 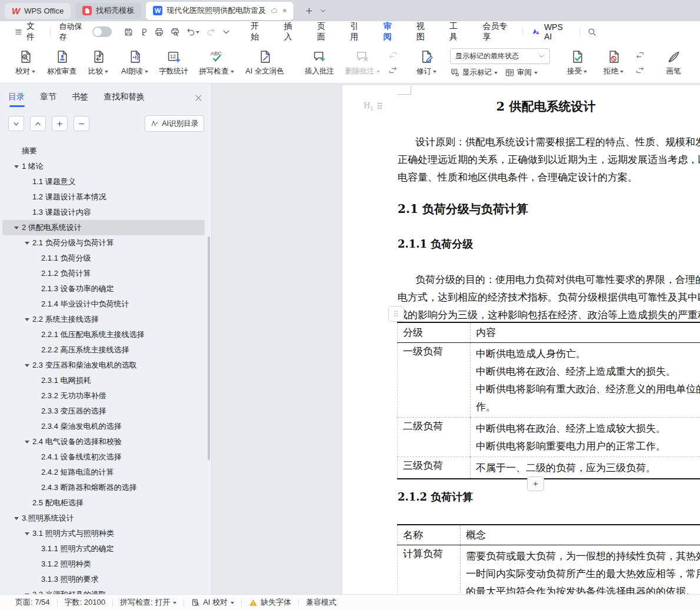 I want to click on toc-item: 2.2.1 低压配电系统主接线选择, so click(x=104, y=335).